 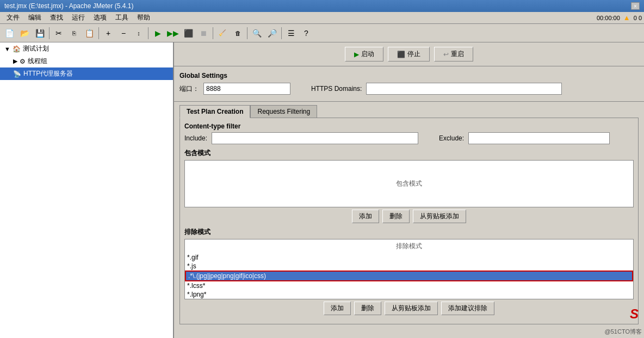 What do you see at coordinates (409, 266) in the screenshot?
I see `exclude-list-item-1: *.js` at bounding box center [409, 266].